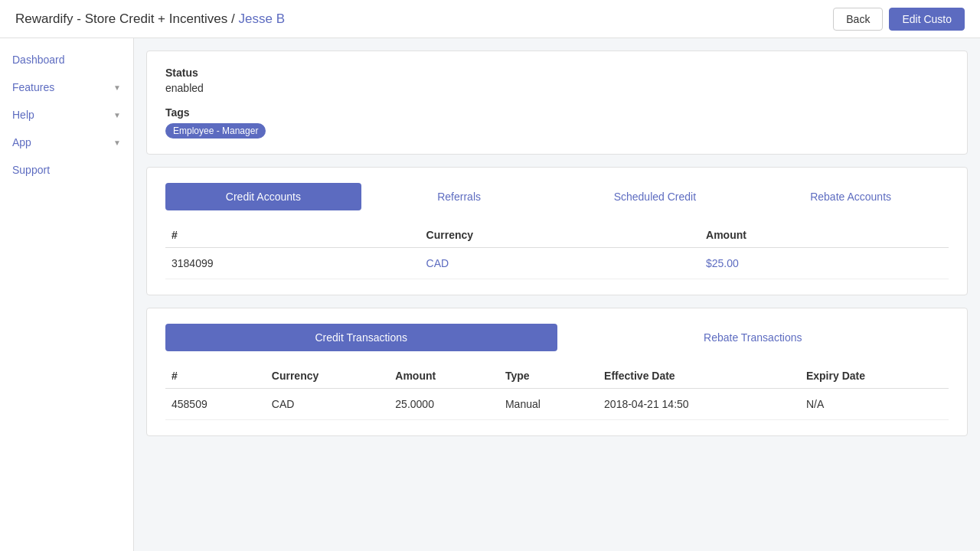 This screenshot has height=551, width=980. Describe the element at coordinates (557, 404) in the screenshot. I see `table-row: 458509 CAD 25.0000 Manual 2018-04-21 14:…` at that location.